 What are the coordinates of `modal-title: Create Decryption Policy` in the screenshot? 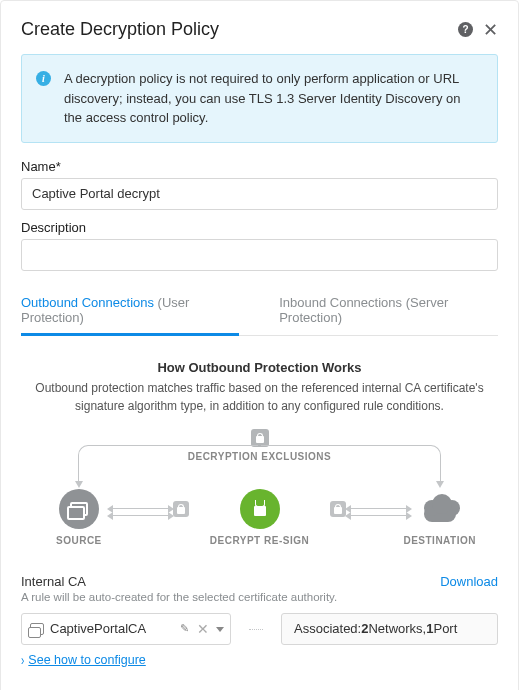 It's located at (120, 30).